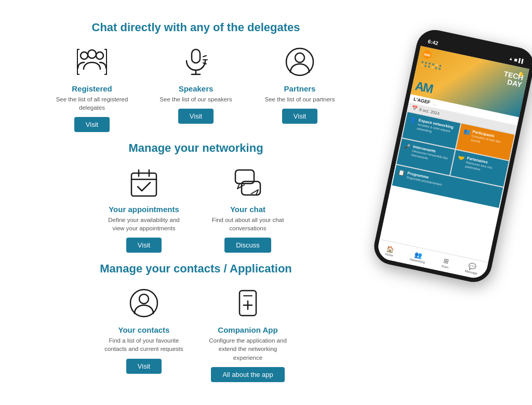  What do you see at coordinates (461, 158) in the screenshot?
I see `partenaires-icon: 🤝` at bounding box center [461, 158].